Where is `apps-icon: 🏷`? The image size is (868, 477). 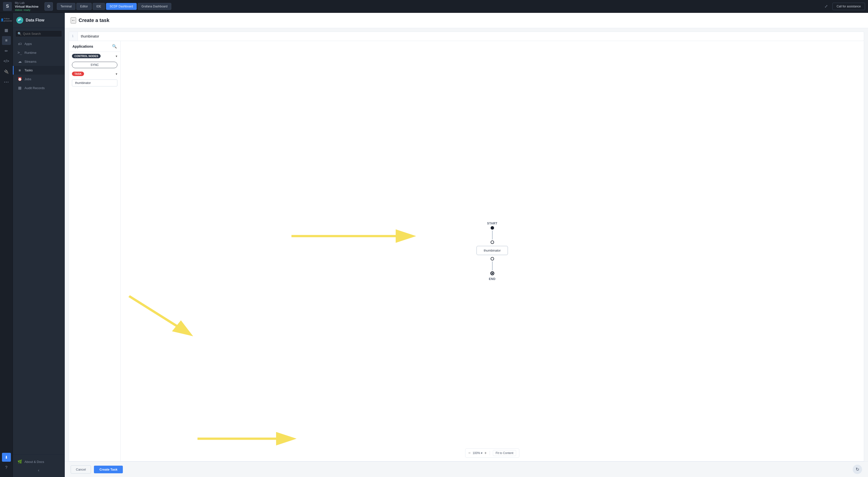
apps-icon: 🏷 is located at coordinates (20, 44).